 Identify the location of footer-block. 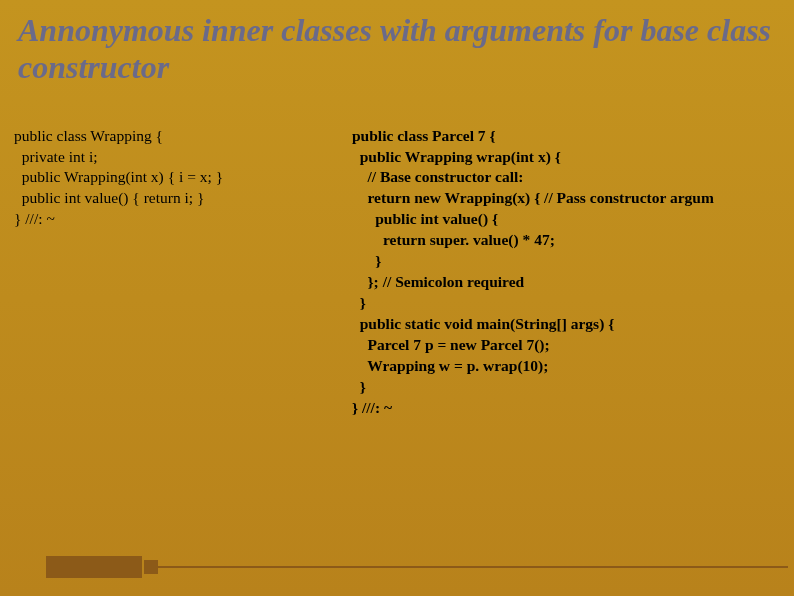
(94, 567).